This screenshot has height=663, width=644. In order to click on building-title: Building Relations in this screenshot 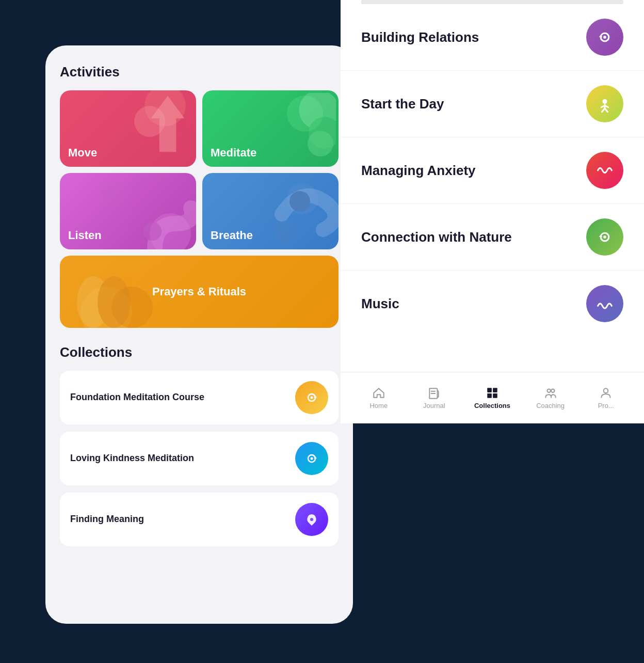, I will do `click(420, 37)`.